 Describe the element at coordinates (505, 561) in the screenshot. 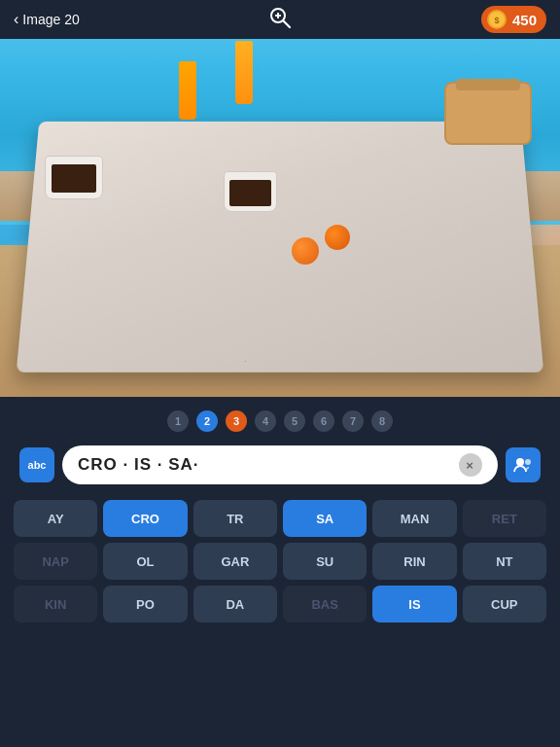

I see `tile-nt: NT` at that location.